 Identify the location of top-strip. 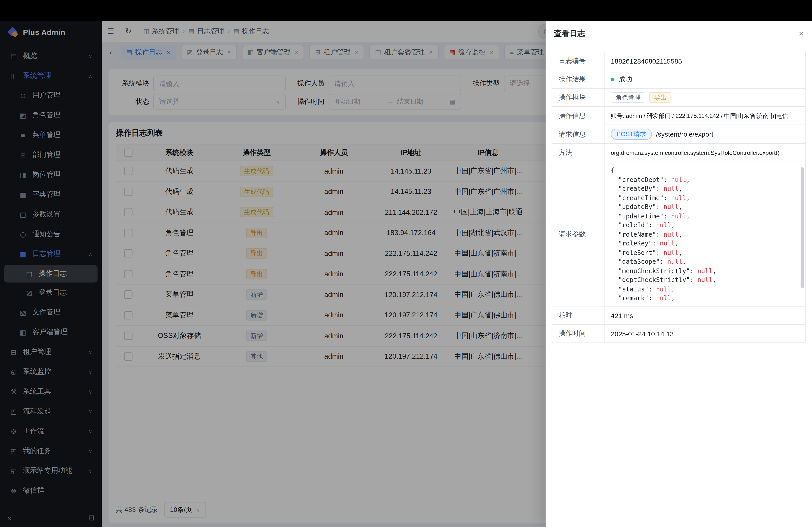
(406, 10).